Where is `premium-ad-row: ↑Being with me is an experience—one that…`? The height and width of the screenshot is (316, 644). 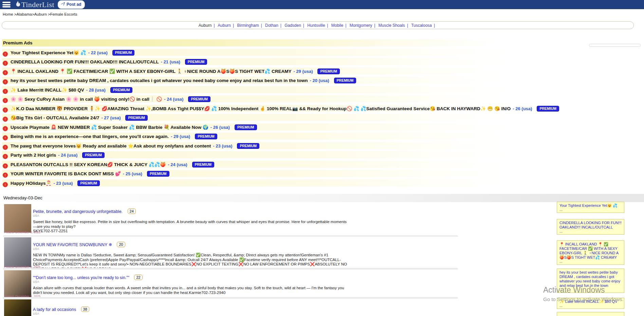 premium-ad-row: ↑Being with me is an experience—one that… is located at coordinates (278, 136).